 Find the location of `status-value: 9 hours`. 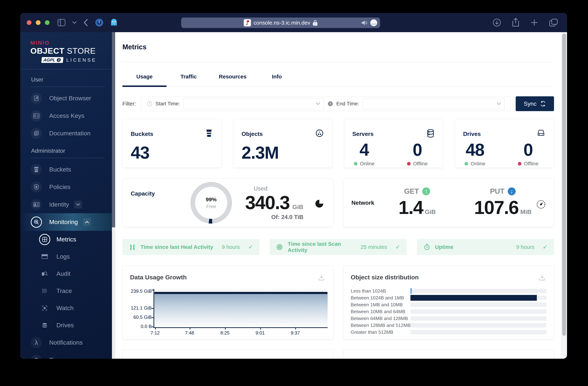

status-value: 9 hours is located at coordinates (231, 247).